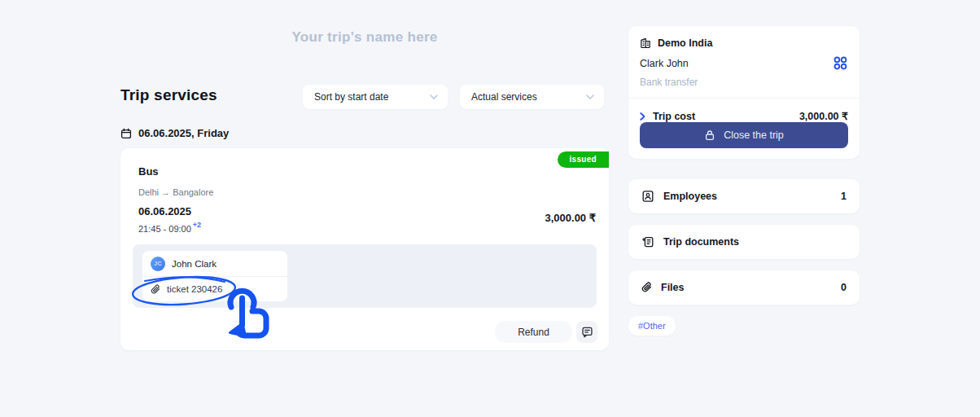 This screenshot has height=417, width=980. Describe the element at coordinates (365, 276) in the screenshot. I see `passenger-panel: JC John Clark ticket 230426` at that location.